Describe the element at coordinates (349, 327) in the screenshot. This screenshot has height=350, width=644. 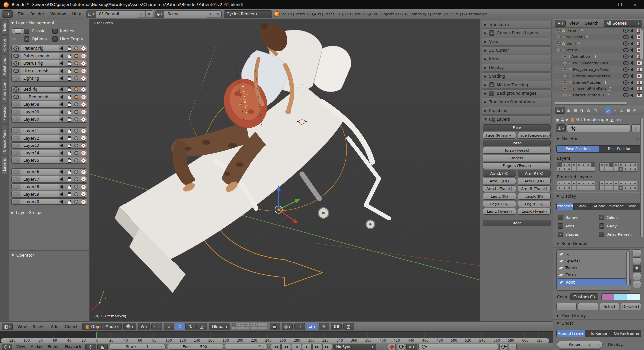
I see `opengl-render-anim-button: ◫` at that location.